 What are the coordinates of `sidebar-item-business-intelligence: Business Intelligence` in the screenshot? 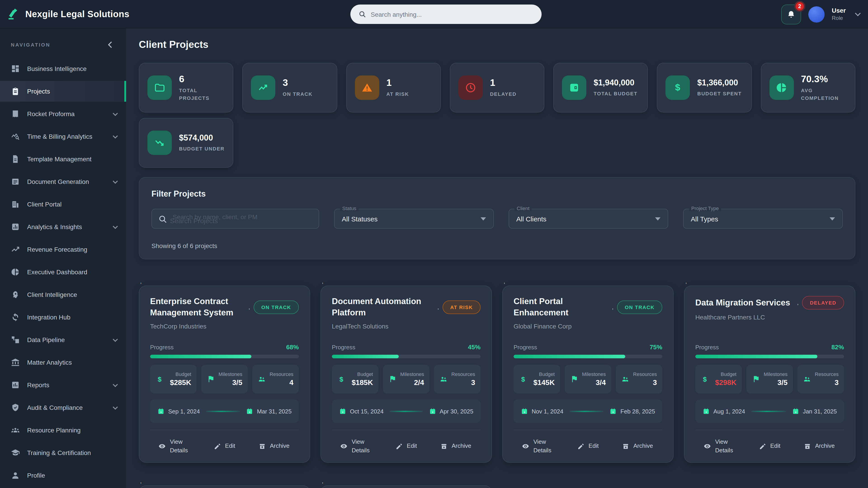 It's located at (63, 69).